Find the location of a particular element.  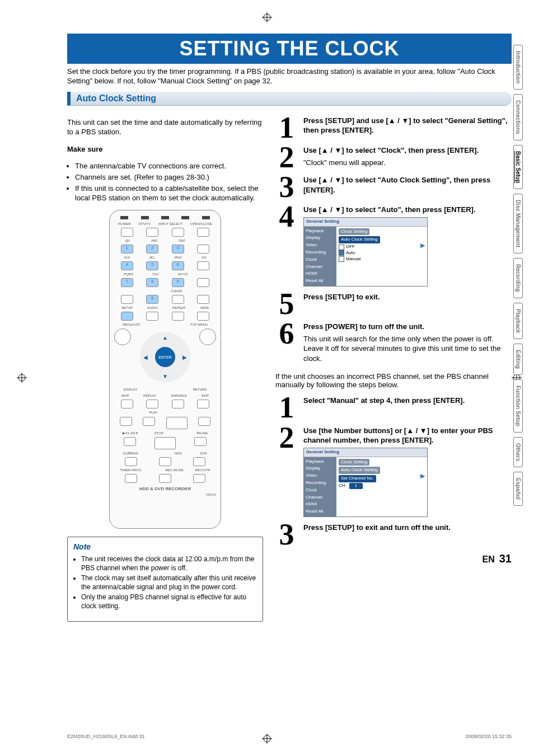

step-sub: "Clock" menu will appear. is located at coordinates (407, 163).